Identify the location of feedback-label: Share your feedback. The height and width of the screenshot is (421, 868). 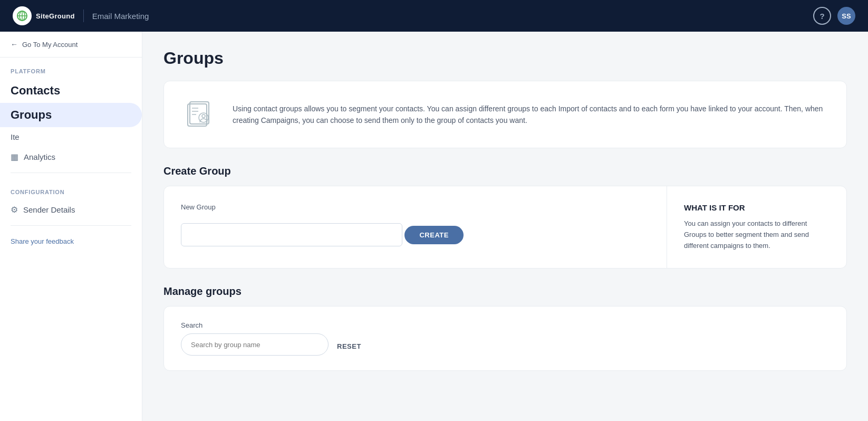
(42, 242).